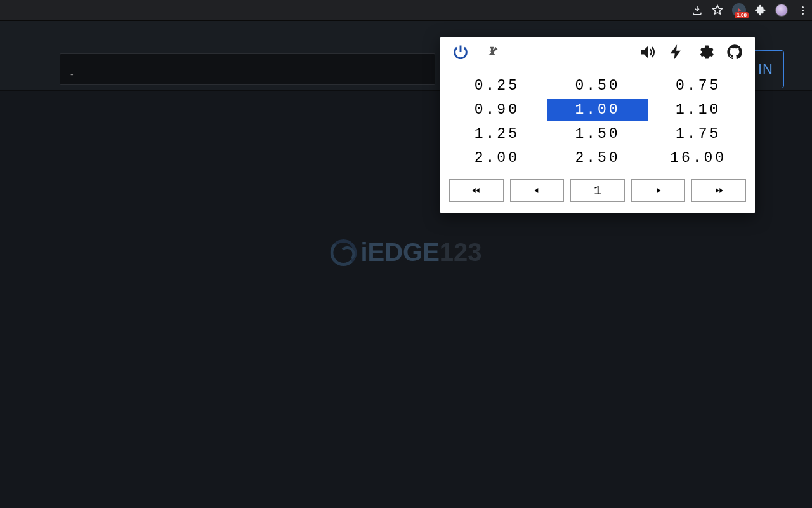  I want to click on sign-in-label: IN, so click(766, 69).